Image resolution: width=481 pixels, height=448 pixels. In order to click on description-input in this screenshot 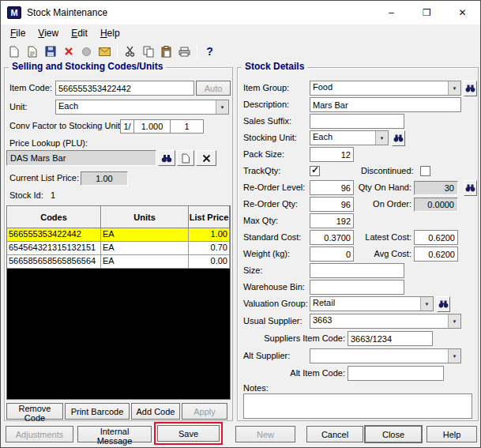, I will do `click(385, 104)`.